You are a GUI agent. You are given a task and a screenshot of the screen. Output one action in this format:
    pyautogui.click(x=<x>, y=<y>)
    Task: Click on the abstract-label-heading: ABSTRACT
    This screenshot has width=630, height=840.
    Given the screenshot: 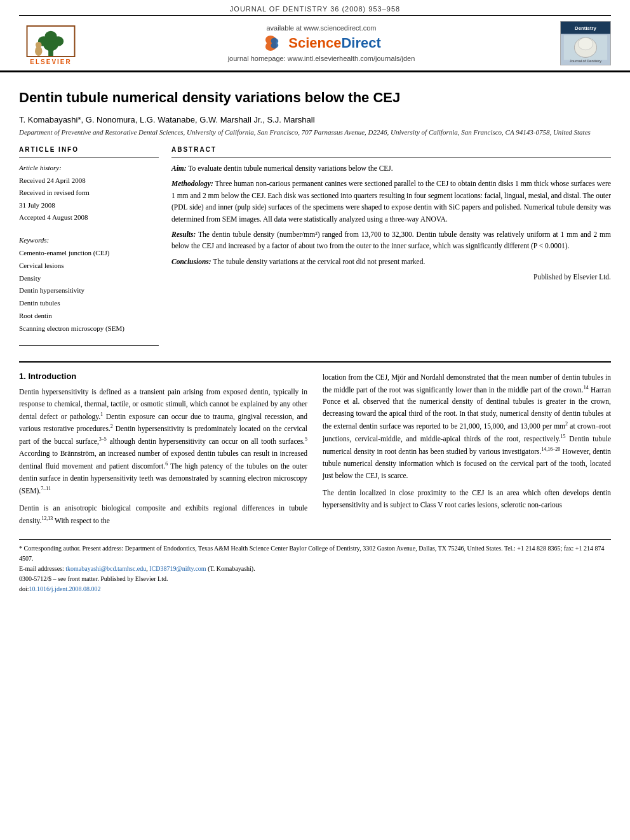 What is the action you would take?
    pyautogui.click(x=391, y=150)
    